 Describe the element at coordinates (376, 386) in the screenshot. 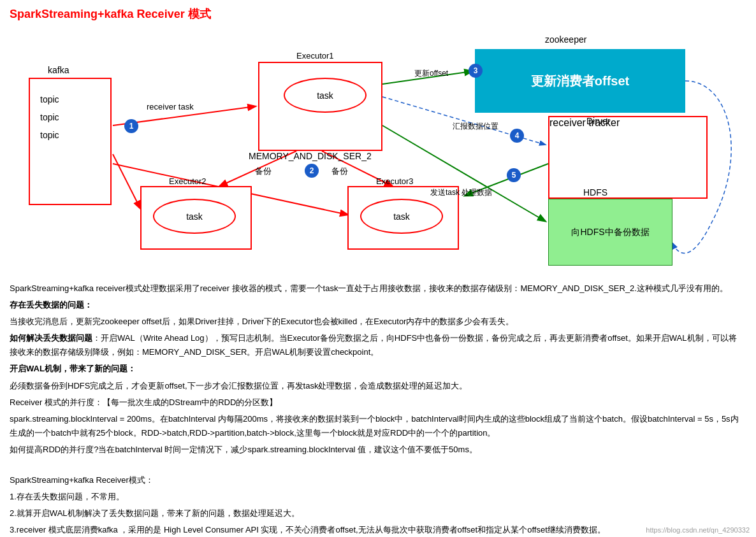

I see `wal-desc: 必须数据备份到HDFS完成之后，才会更新offset,下一步才会汇报数据位置，再…` at that location.